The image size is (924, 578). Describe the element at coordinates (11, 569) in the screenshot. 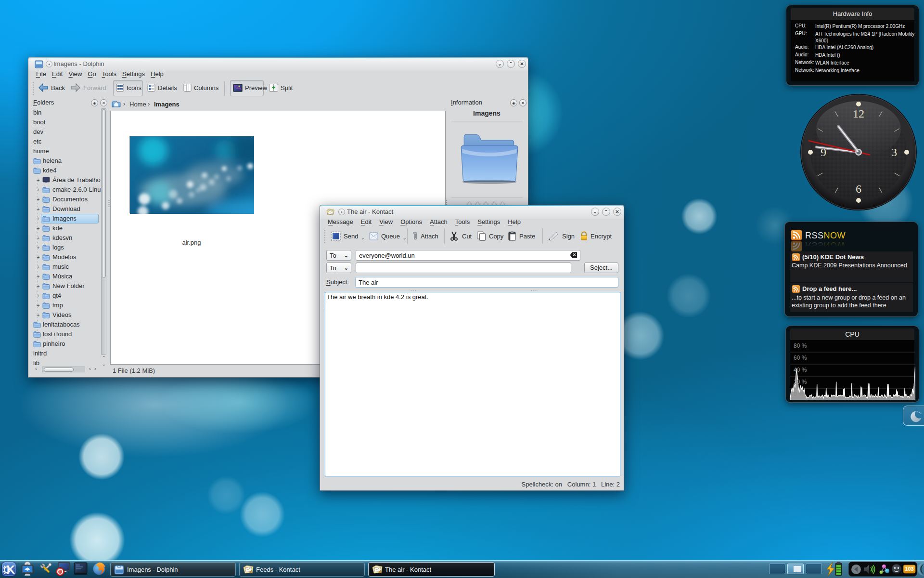

I see `svg-text: K` at that location.